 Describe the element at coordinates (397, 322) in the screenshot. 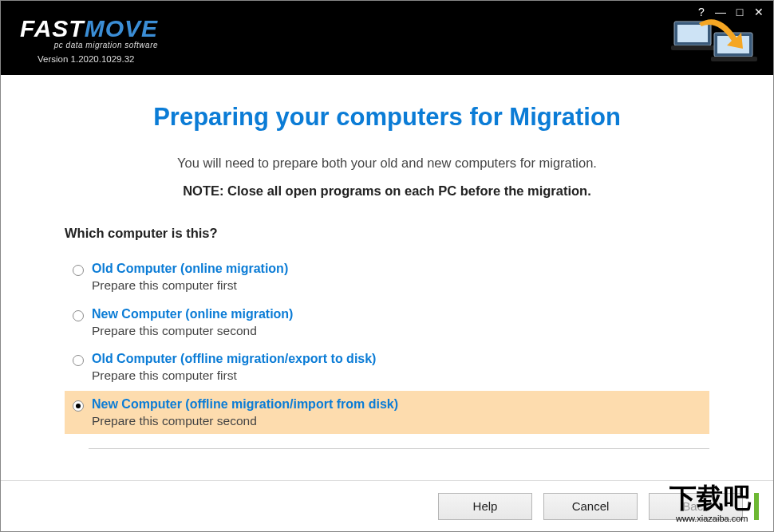

I see `option-text: New Computer (online migration)Prepare t…` at that location.